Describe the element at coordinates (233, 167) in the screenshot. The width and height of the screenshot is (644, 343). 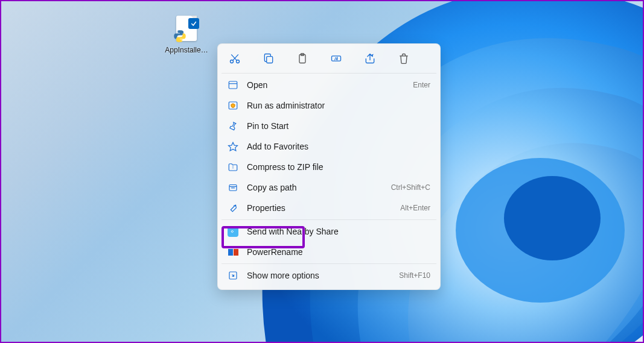
I see `zip-icon` at that location.